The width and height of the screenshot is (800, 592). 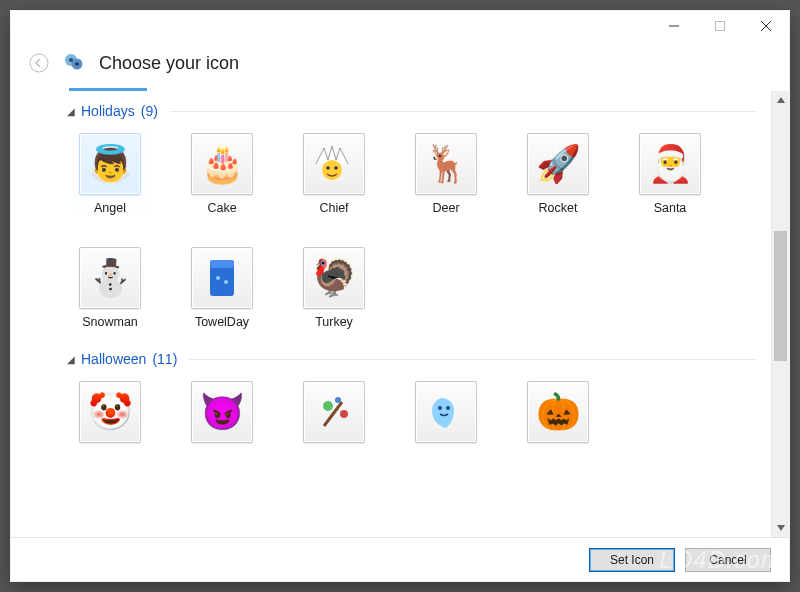 What do you see at coordinates (334, 412) in the screenshot?
I see `wand-icon` at bounding box center [334, 412].